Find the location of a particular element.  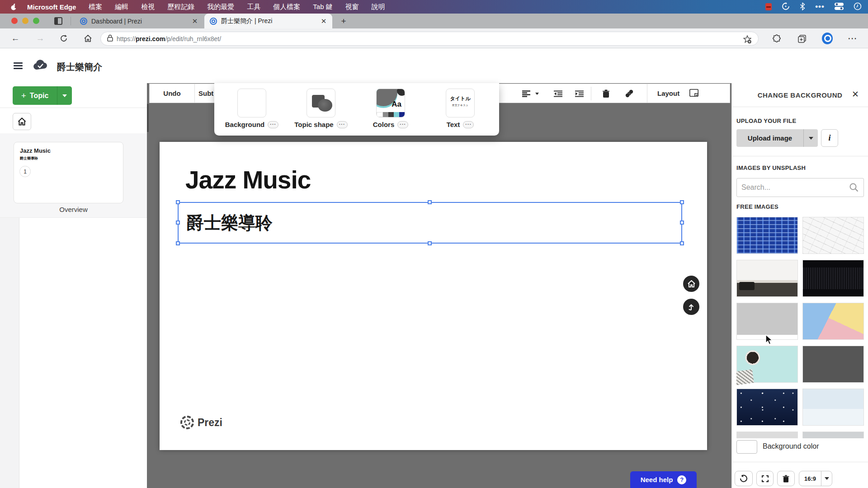

align-left-icon is located at coordinates (526, 94).